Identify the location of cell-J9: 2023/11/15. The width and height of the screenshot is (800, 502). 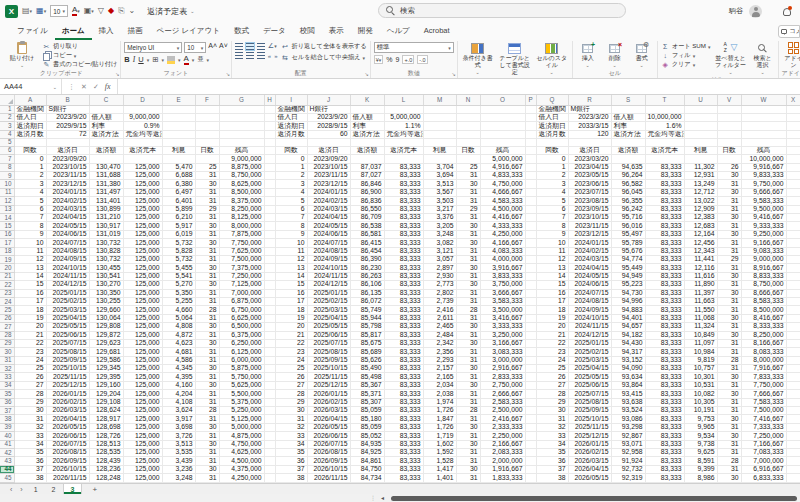
(328, 176).